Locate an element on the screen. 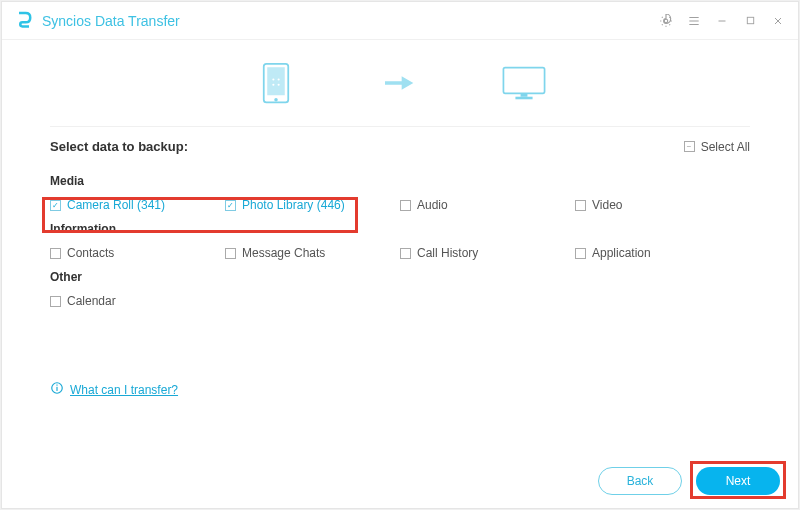  item-message-chats: Message Chats is located at coordinates (312, 253).